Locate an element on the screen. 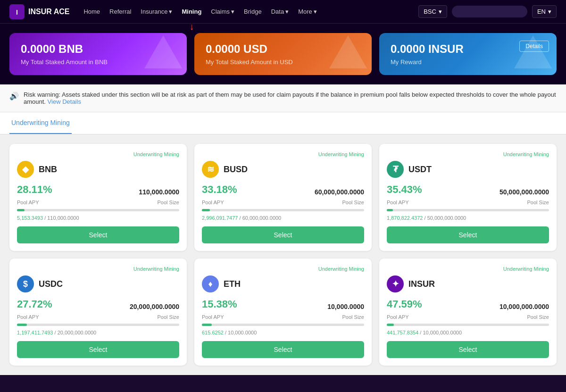 This screenshot has height=392, width=566. card-header-eth: Underwriting Mining is located at coordinates (283, 269).